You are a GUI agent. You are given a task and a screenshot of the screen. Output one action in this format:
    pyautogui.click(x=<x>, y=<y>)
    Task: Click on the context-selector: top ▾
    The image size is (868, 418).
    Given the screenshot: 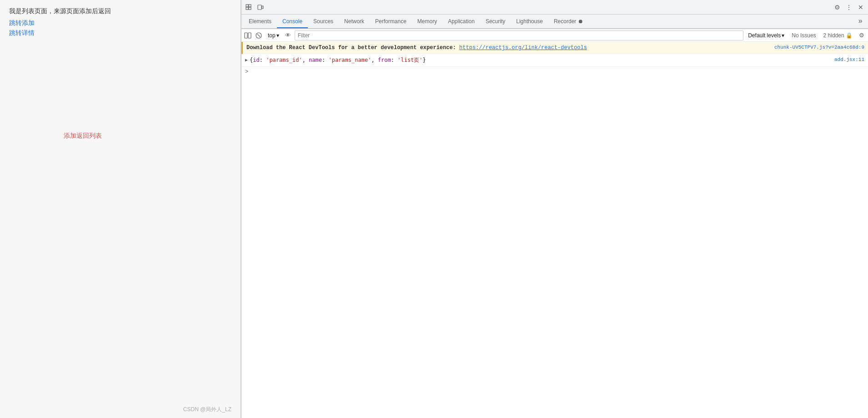 What is the action you would take?
    pyautogui.click(x=274, y=35)
    